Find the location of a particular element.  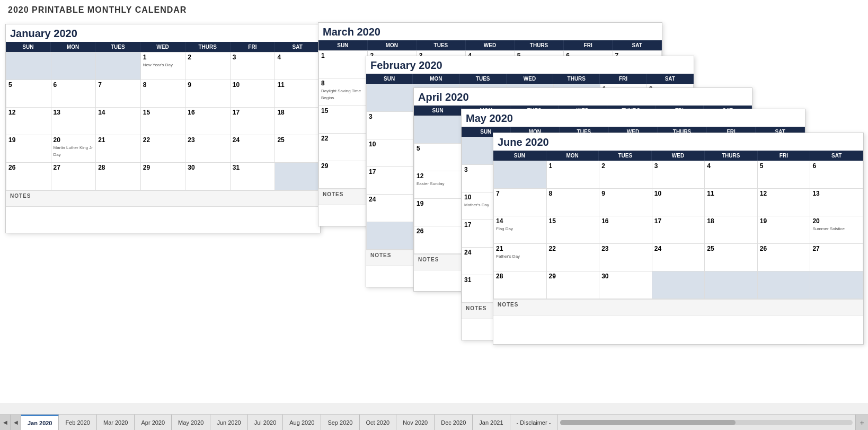

tab-jul2020: Jul 2020 is located at coordinates (266, 422).